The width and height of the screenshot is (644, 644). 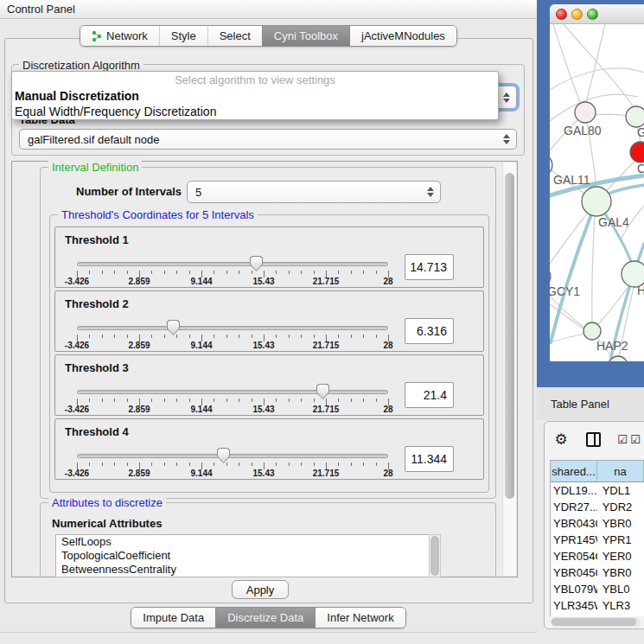 What do you see at coordinates (510, 335) in the screenshot?
I see `scrollbar-thumb` at bounding box center [510, 335].